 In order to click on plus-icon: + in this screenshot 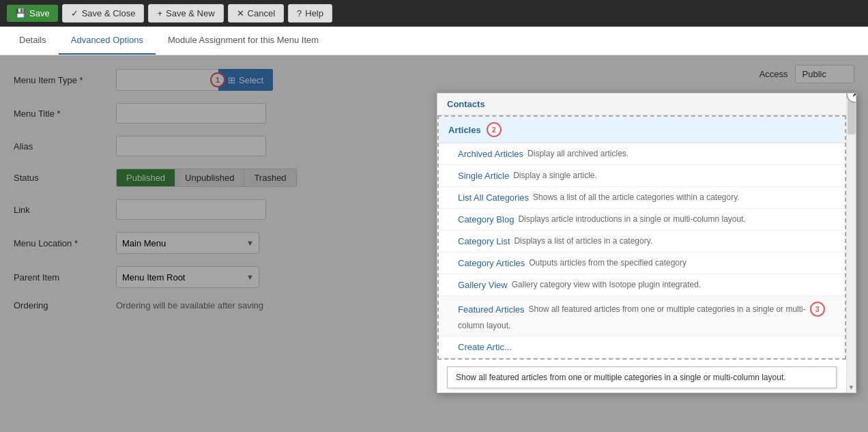, I will do `click(160, 14)`.